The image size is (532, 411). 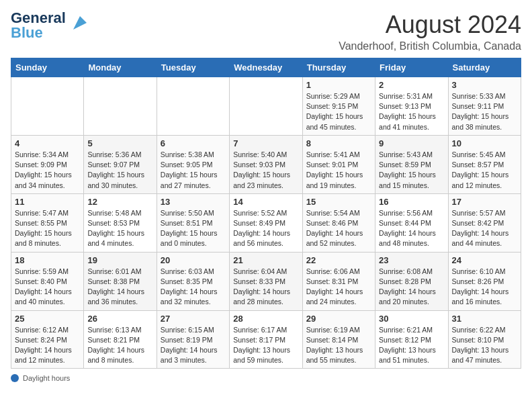 What do you see at coordinates (485, 144) in the screenshot?
I see `day-number: 10` at bounding box center [485, 144].